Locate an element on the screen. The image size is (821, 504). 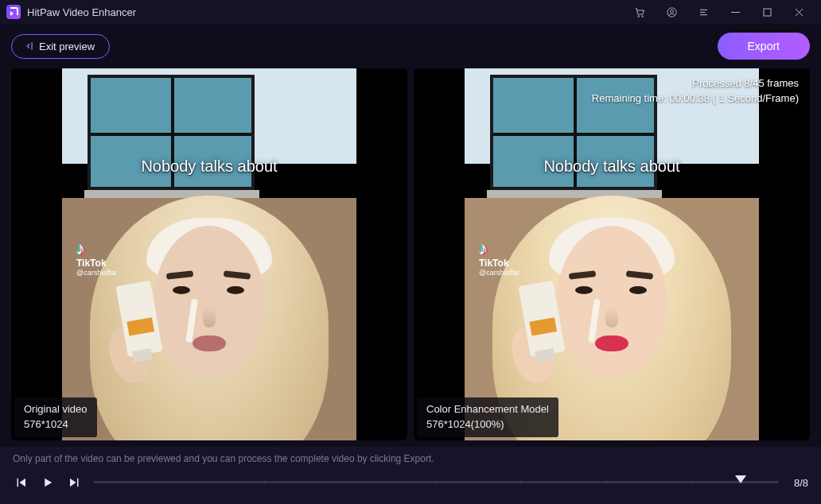
original-title: Original video is located at coordinates (56, 410).